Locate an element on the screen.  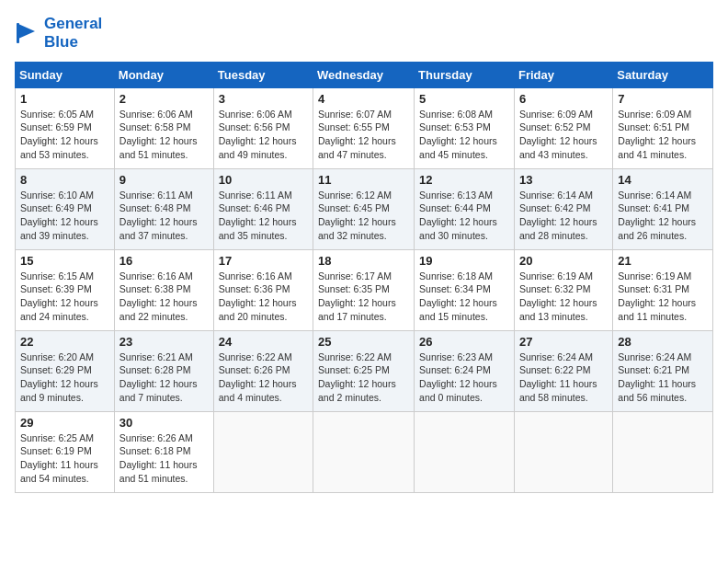
header: General Blue is located at coordinates (364, 33).